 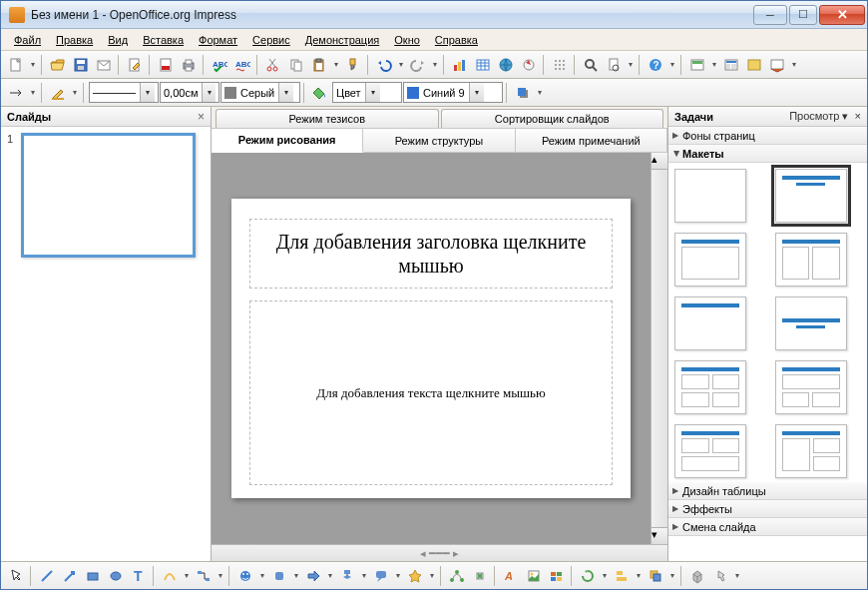 What do you see at coordinates (480, 576) in the screenshot?
I see `glue-points-icon` at bounding box center [480, 576].